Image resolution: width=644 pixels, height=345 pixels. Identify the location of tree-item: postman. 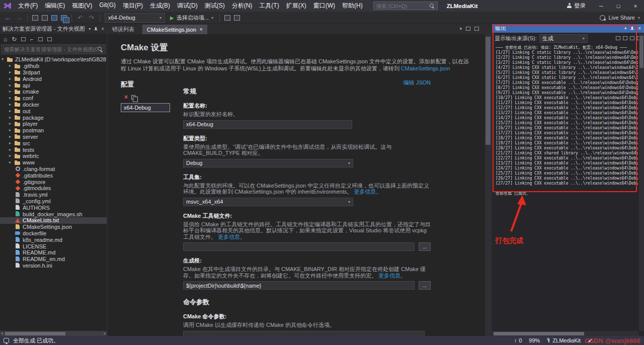
(53, 131).